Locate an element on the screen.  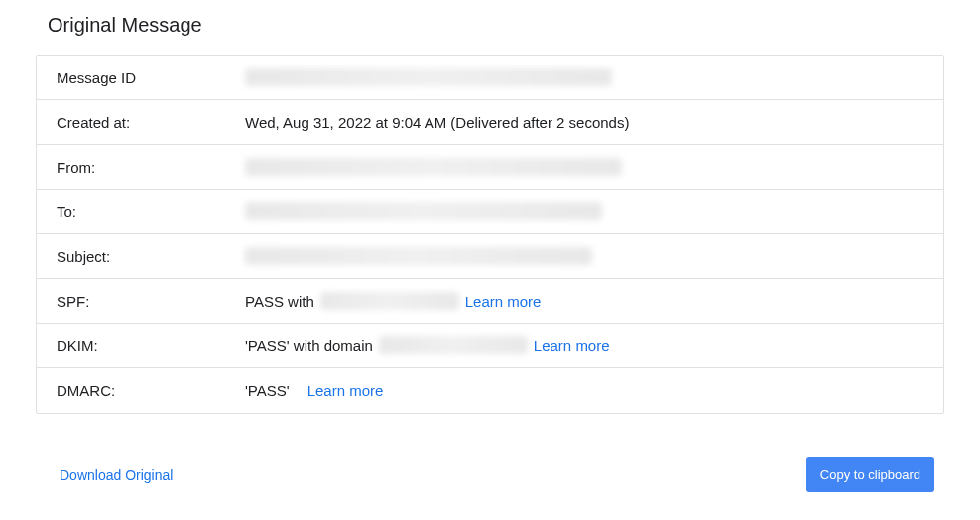
page-title: Original Message is located at coordinates (496, 26).